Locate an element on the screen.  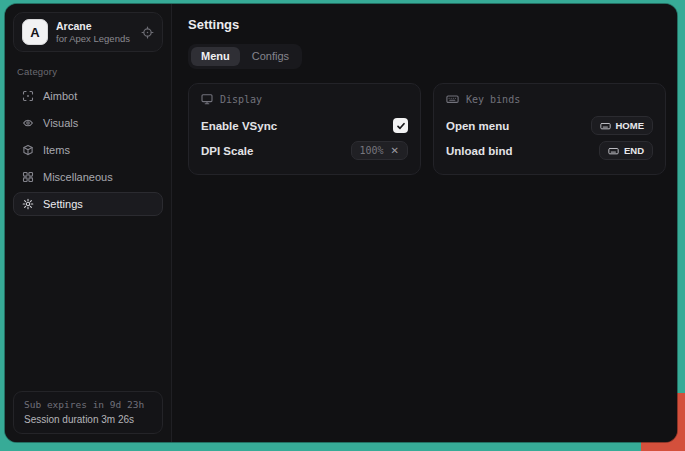
grid-icon is located at coordinates (28, 177).